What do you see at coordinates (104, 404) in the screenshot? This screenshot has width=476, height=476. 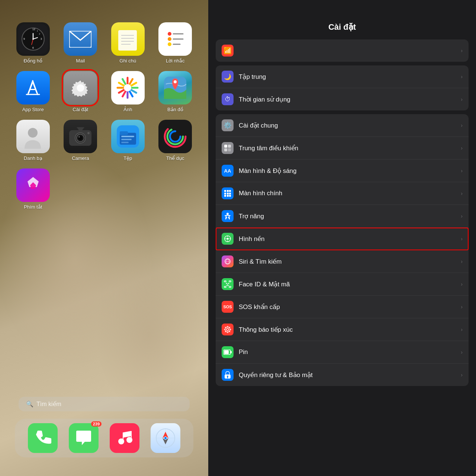 I see `search-bar: 🔍 Tìm kiếm` at bounding box center [104, 404].